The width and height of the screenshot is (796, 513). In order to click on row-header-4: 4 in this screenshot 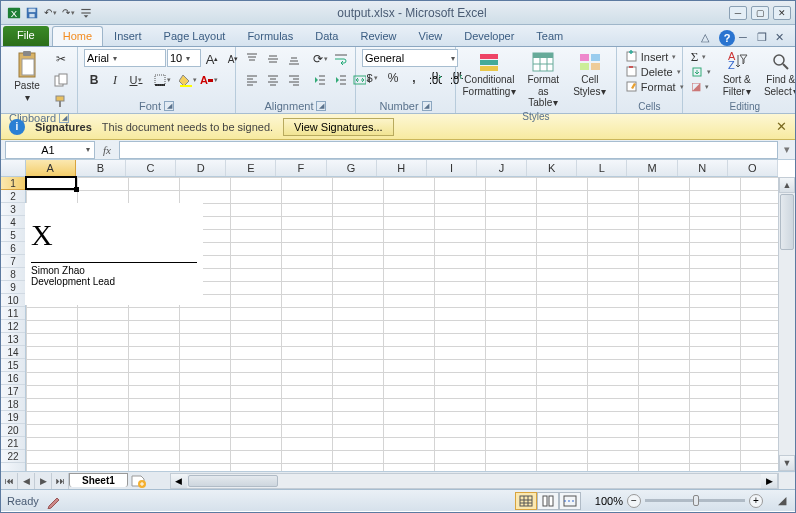, I will do `click(13, 222)`.